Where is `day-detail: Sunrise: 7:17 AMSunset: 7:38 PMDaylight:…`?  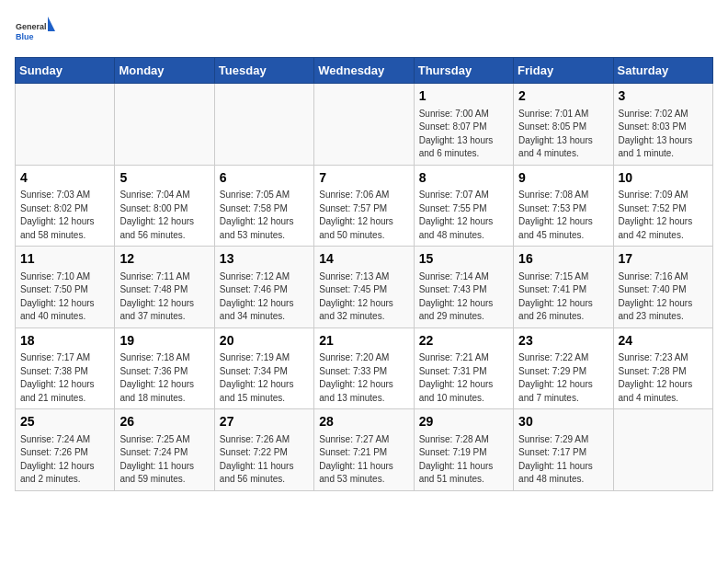 day-detail: Sunrise: 7:17 AMSunset: 7:38 PMDaylight:… is located at coordinates (64, 378).